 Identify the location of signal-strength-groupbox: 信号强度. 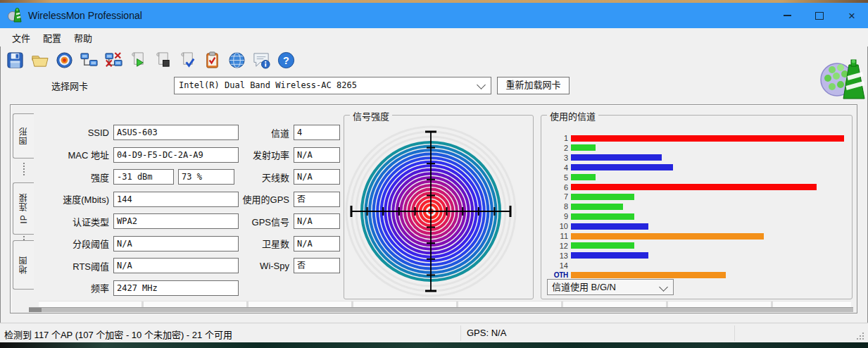
(439, 207).